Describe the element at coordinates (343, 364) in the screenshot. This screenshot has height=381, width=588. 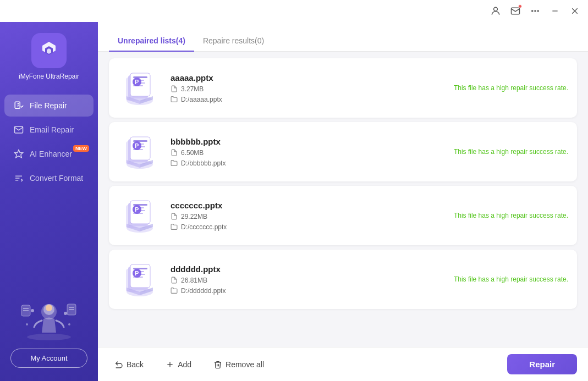
I see `bottom-toolbar: Back Add Remove all Repair` at that location.